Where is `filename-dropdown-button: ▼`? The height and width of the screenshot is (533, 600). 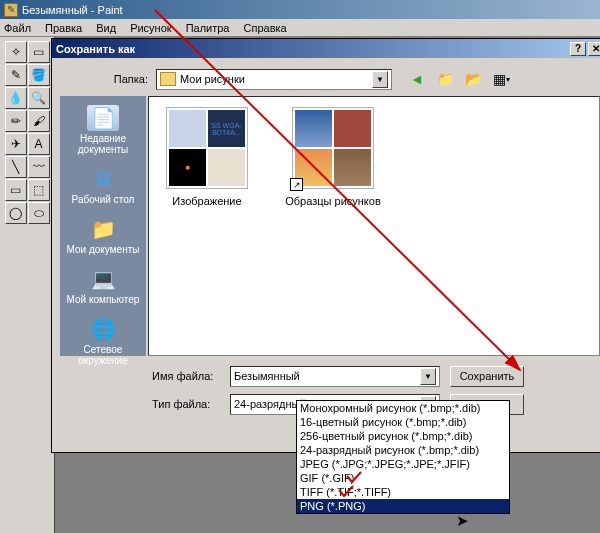
filename-dropdown-button: ▼ is located at coordinates (428, 376).